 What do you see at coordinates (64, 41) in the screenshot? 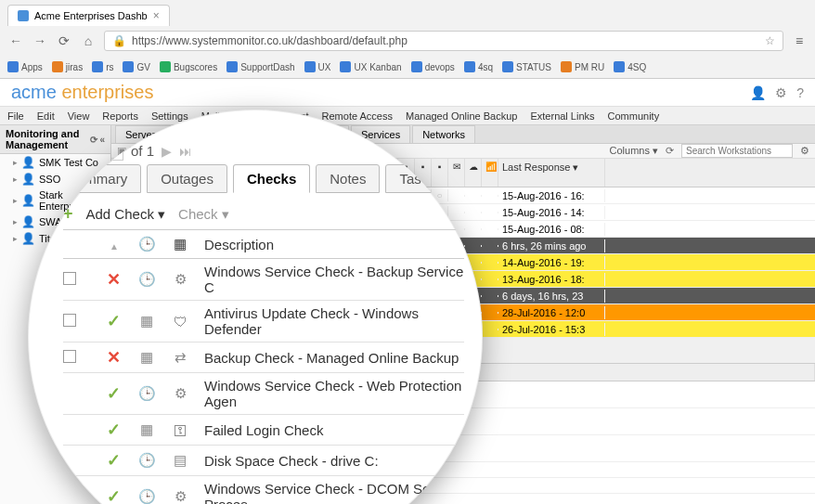
I see `reload-icon: ⟳` at bounding box center [64, 41].